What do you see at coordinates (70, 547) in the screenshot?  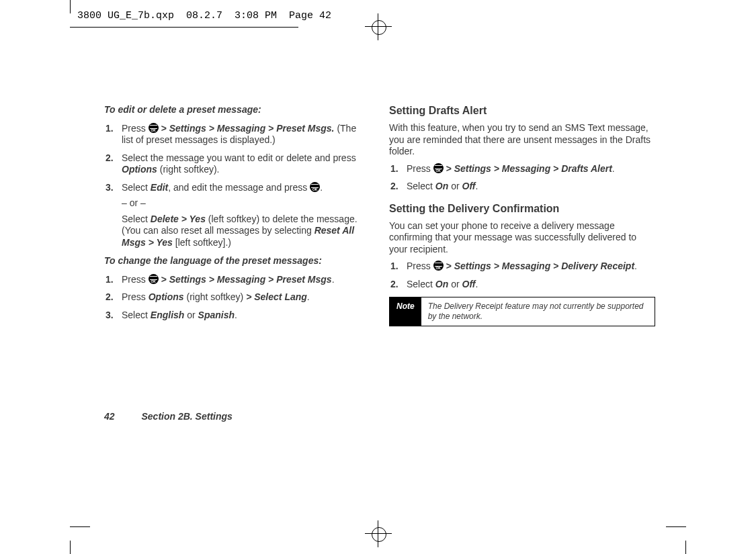 I see `bottom-tick-left` at bounding box center [70, 547].